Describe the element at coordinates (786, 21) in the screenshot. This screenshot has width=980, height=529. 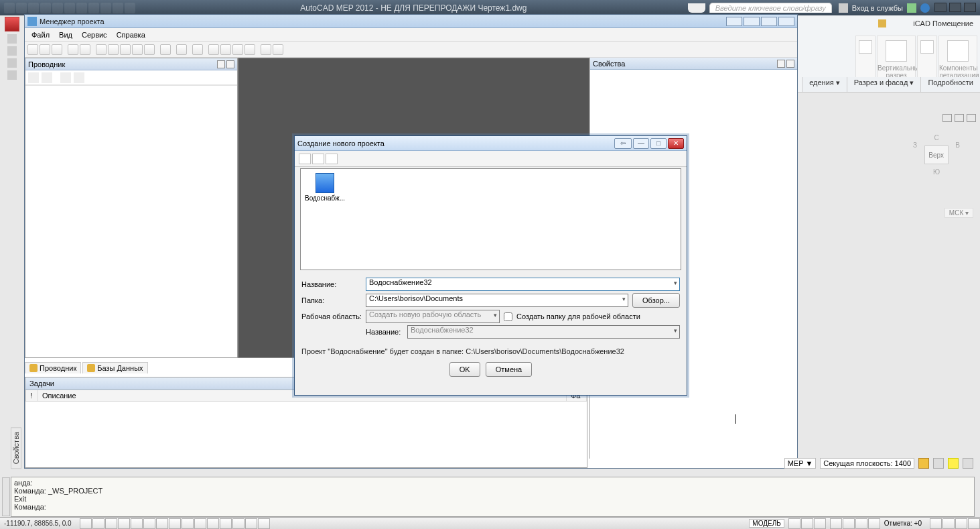
I see `pm-close-button` at that location.